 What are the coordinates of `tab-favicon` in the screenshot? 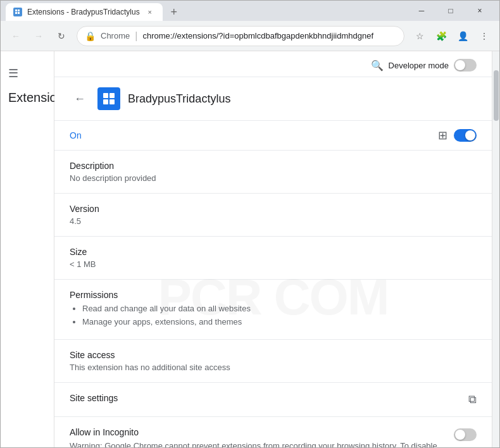 It's located at (18, 12).